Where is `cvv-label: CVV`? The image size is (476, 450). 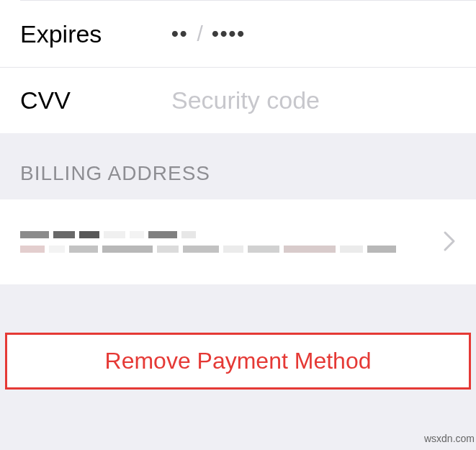 cvv-label: CVV is located at coordinates (96, 101).